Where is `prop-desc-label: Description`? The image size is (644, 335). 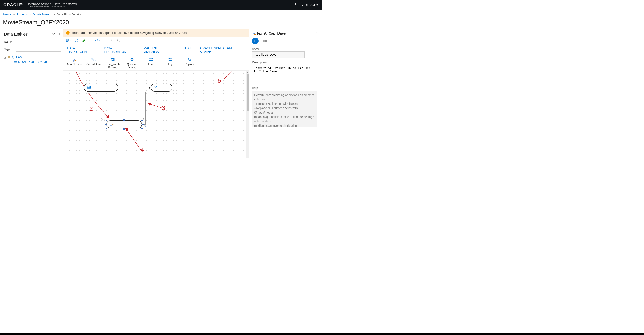 prop-desc-label: Description is located at coordinates (284, 62).